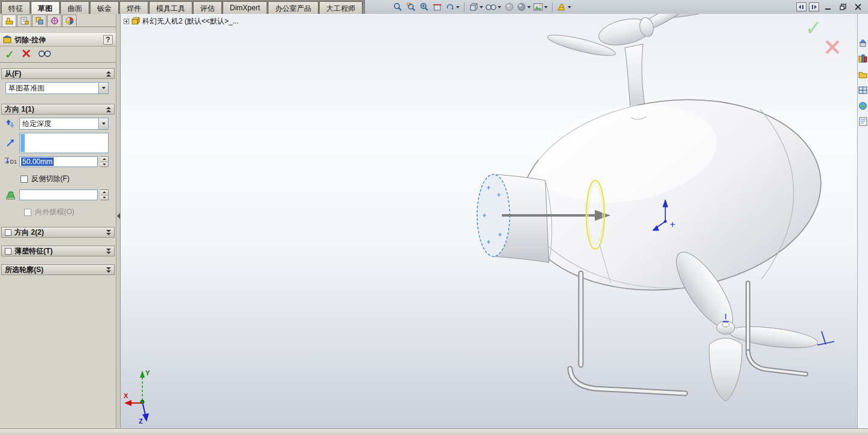 The width and height of the screenshot is (868, 435). I want to click on draft-icon, so click(10, 195).